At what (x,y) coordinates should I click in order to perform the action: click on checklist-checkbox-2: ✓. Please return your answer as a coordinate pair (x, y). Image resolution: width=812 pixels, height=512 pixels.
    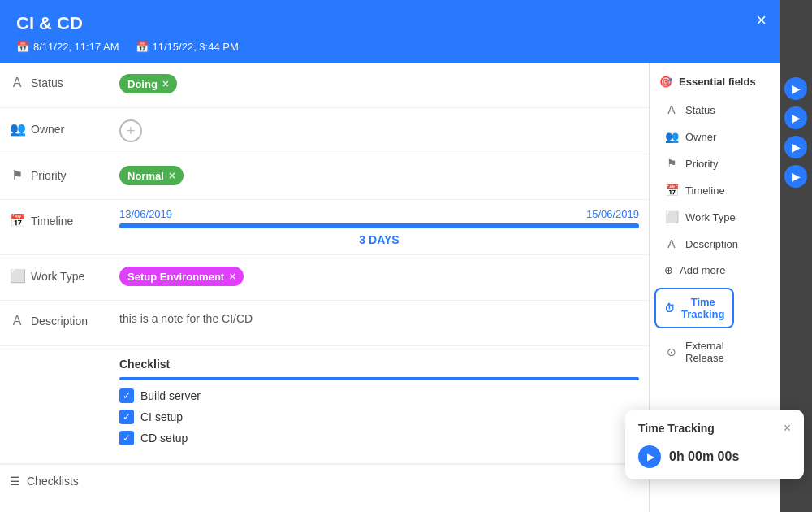
    Looking at the image, I should click on (127, 417).